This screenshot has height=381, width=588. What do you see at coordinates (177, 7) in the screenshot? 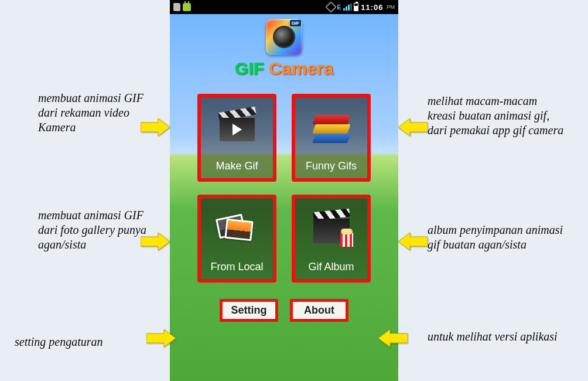
I see `sdcard-icon` at bounding box center [177, 7].